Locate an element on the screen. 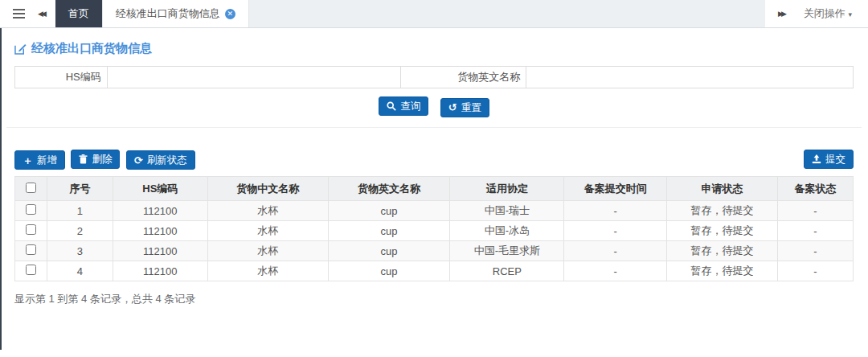 Image resolution: width=868 pixels, height=357 pixels. page-title-text: 经核准出口商货物信息 is located at coordinates (92, 48).